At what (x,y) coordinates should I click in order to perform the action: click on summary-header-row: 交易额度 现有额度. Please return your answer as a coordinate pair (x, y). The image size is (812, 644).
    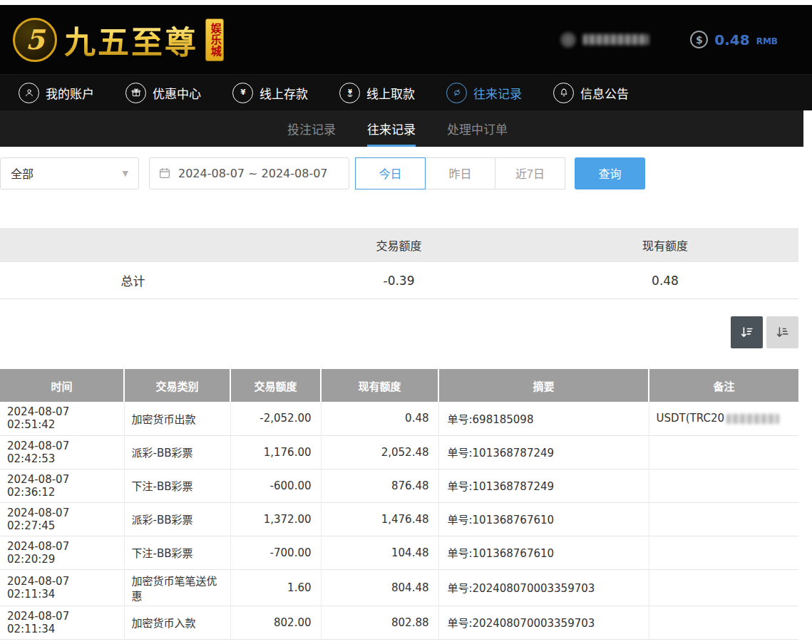
    Looking at the image, I should click on (399, 245).